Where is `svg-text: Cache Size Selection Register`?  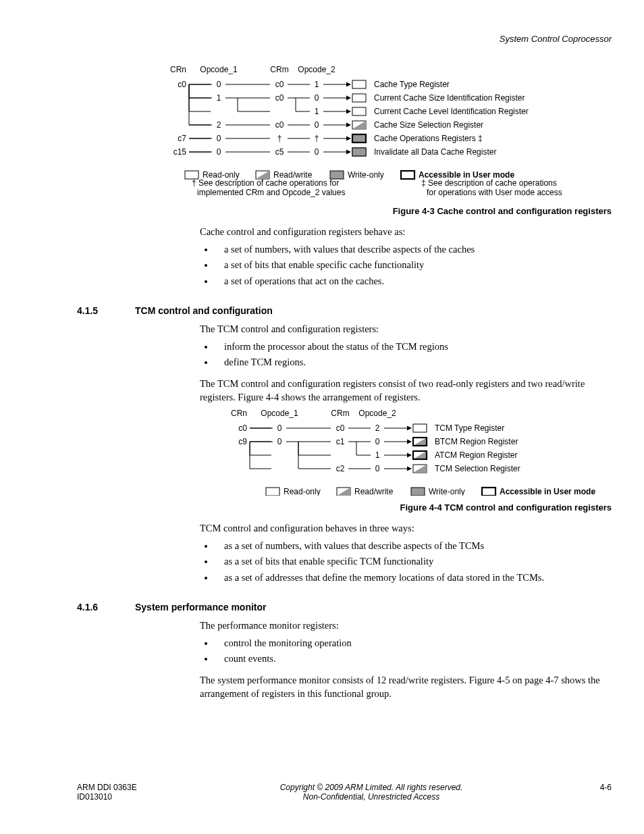
svg-text: Cache Size Selection Register is located at coordinates (429, 125).